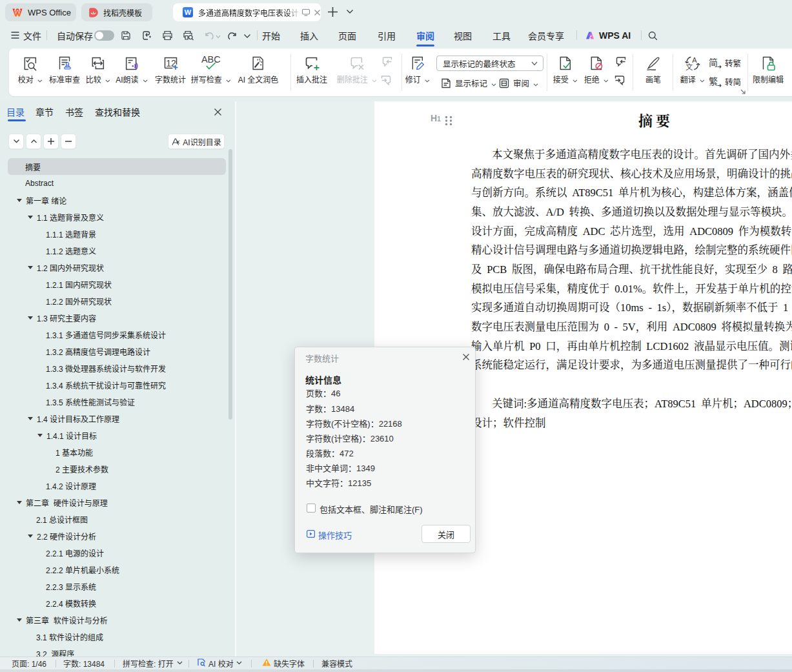 The image size is (792, 672). Describe the element at coordinates (695, 60) in the screenshot. I see `svg-text: A` at that location.